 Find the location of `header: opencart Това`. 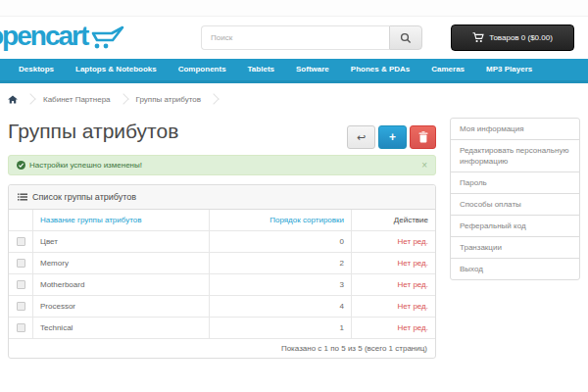

header: opencart Това is located at coordinates (294, 38).